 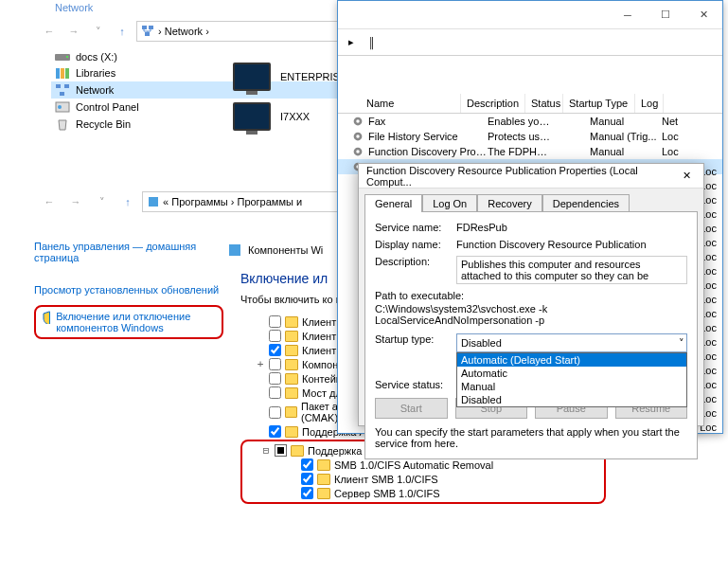 I want to click on breadcrumb-sep: ›, so click(x=207, y=31).